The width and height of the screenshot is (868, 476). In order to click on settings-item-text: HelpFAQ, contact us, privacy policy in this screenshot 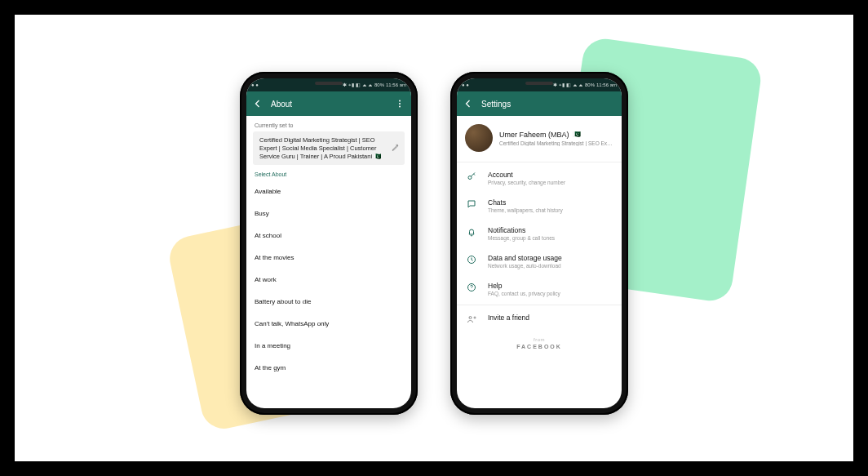, I will do `click(524, 289)`.